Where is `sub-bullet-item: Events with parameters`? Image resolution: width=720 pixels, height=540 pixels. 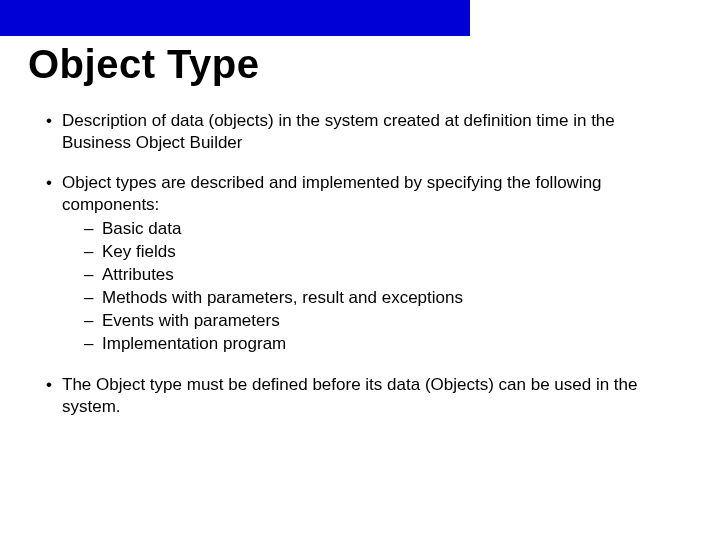
sub-bullet-item: Events with parameters is located at coordinates (371, 322).